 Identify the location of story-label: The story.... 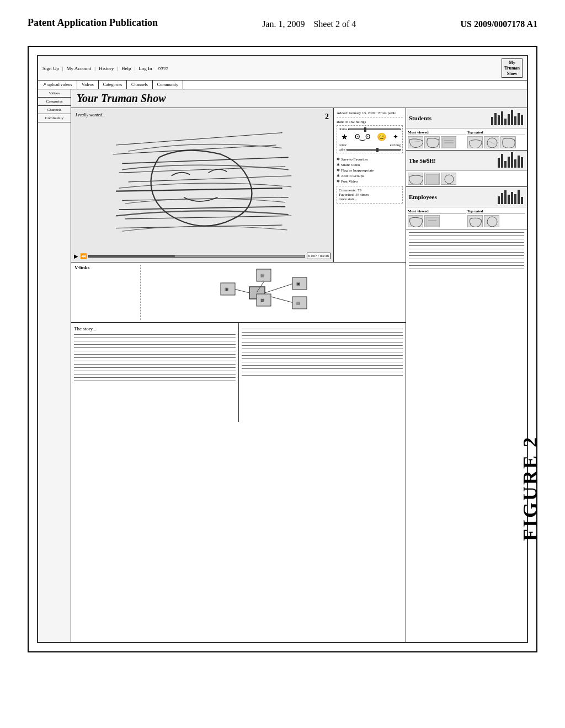
(154, 329).